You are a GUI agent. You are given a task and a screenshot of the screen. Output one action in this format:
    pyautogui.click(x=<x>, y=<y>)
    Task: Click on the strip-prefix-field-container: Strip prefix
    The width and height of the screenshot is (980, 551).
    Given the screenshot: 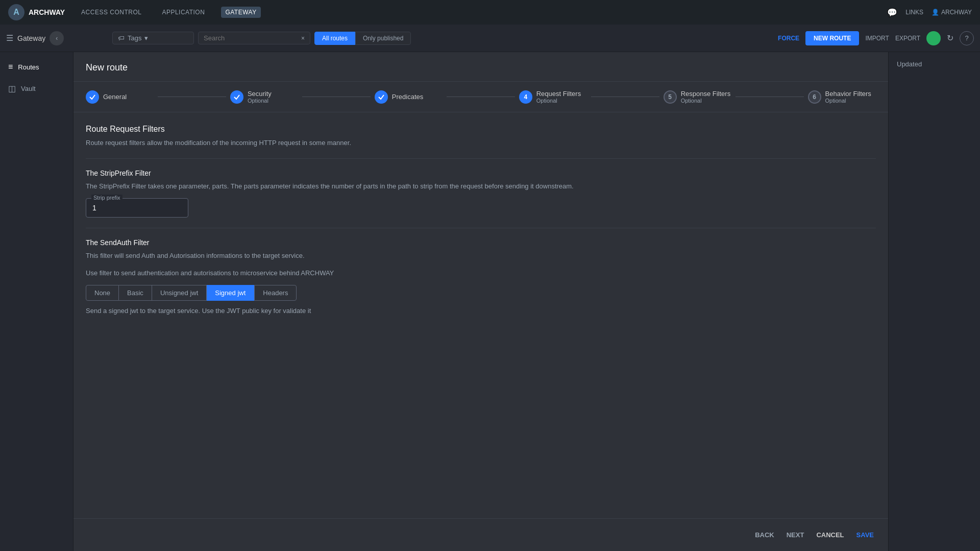 What is the action you would take?
    pyautogui.click(x=137, y=208)
    